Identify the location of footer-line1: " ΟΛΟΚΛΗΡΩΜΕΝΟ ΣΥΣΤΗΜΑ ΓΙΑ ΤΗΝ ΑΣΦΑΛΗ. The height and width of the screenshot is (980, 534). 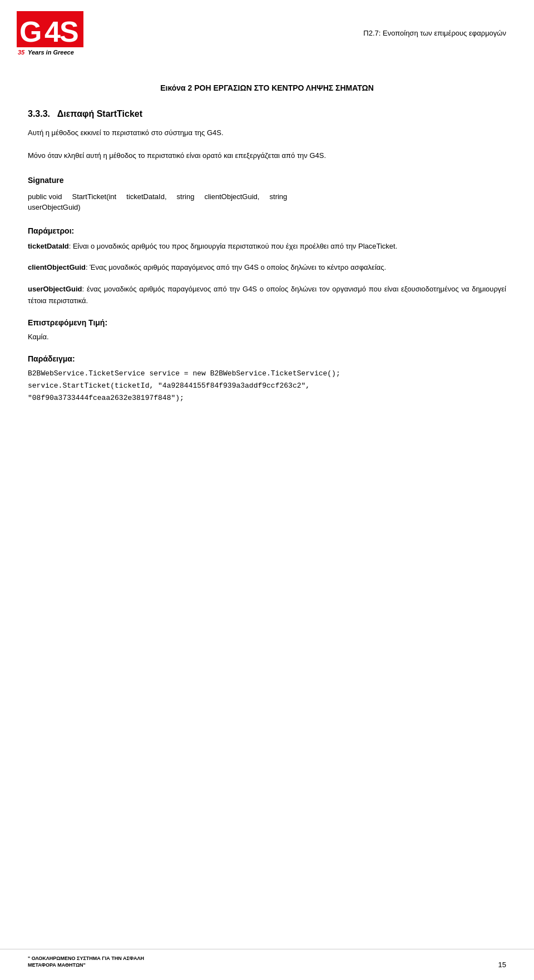
(86, 959).